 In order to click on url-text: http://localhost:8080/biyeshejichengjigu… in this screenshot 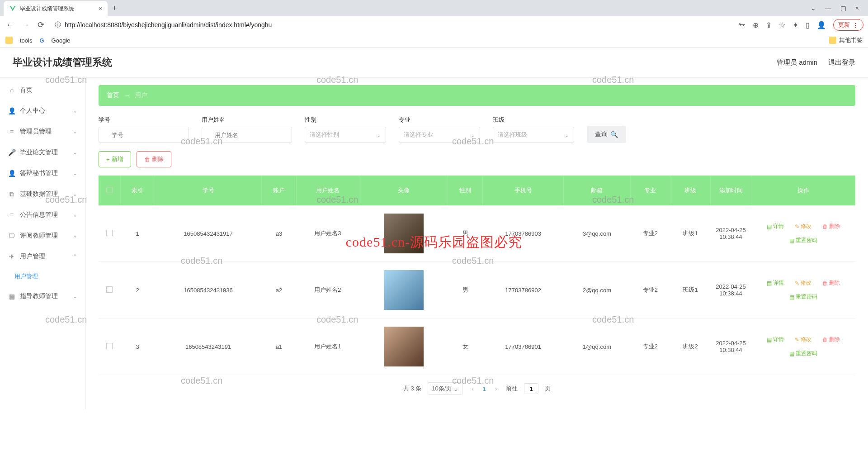, I will do `click(168, 25)`.